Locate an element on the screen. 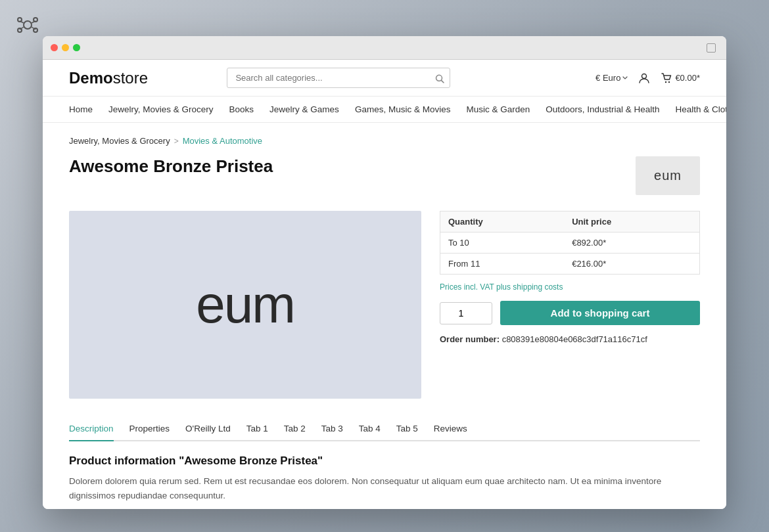 This screenshot has height=532, width=769. browser-chrome is located at coordinates (384, 48).